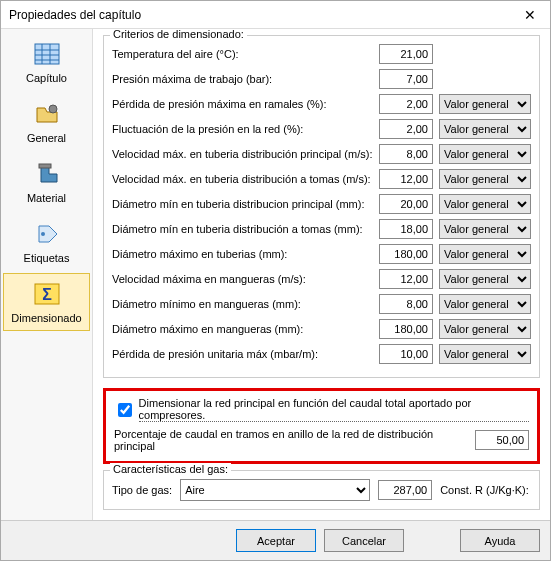  I want to click on sidebar-item-material: Material, so click(46, 182).